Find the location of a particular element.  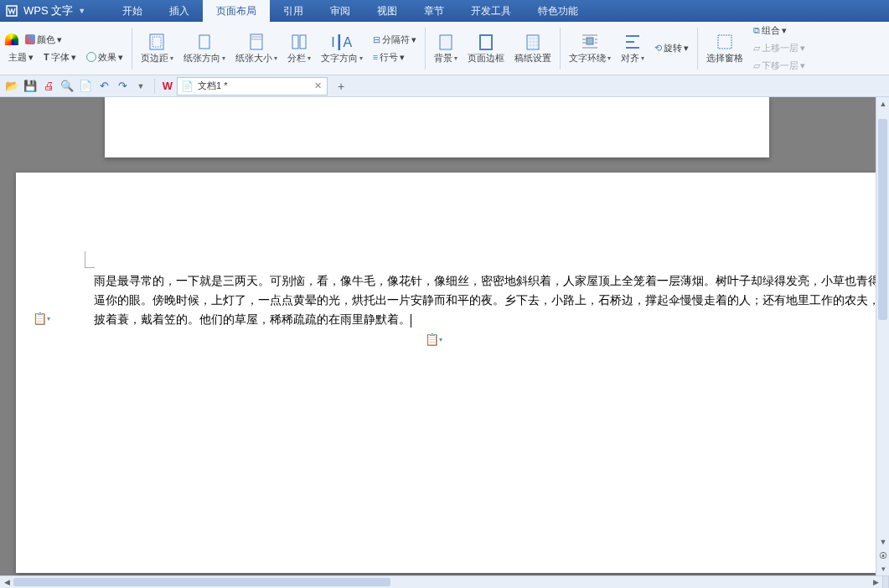

quick-access-bar: 📂 💾 🖨 🔍 📄 ↶ ↷ ▼ W 📄 文档1 * ✕ + is located at coordinates (444, 86).